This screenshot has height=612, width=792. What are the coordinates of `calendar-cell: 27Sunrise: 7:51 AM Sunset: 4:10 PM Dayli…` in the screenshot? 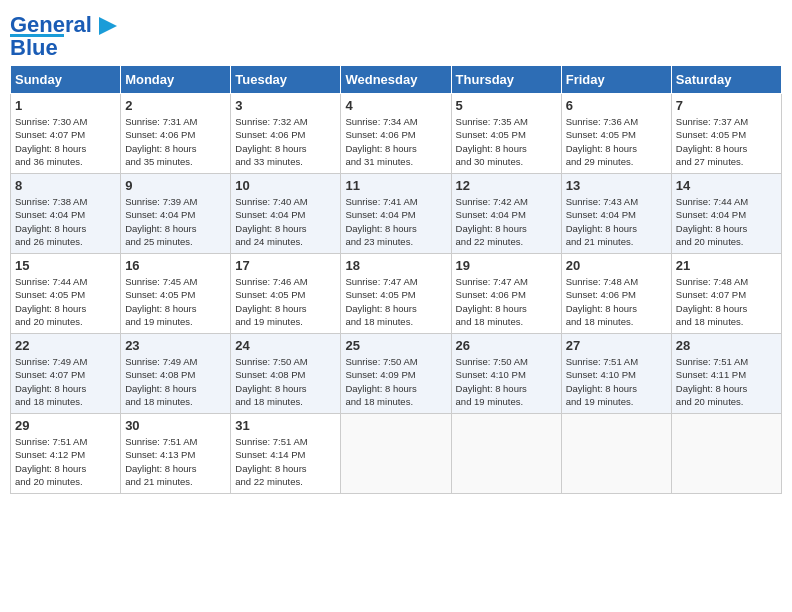 It's located at (616, 374).